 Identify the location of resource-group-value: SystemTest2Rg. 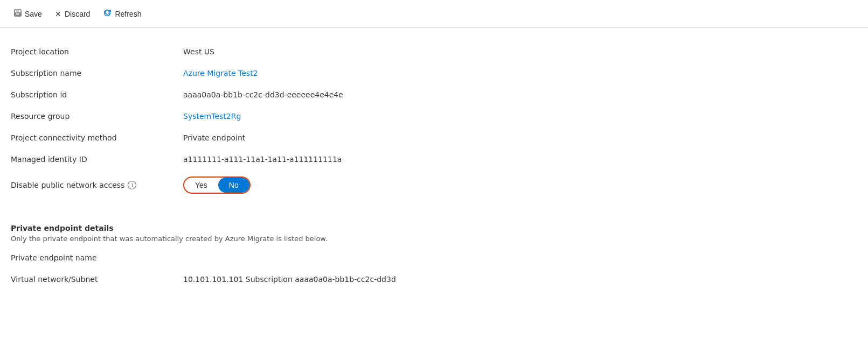
(520, 116).